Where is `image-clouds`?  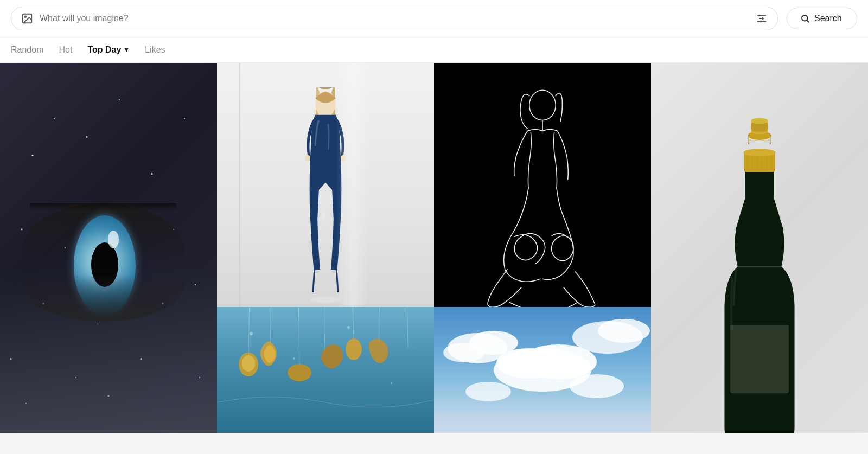 image-clouds is located at coordinates (542, 370).